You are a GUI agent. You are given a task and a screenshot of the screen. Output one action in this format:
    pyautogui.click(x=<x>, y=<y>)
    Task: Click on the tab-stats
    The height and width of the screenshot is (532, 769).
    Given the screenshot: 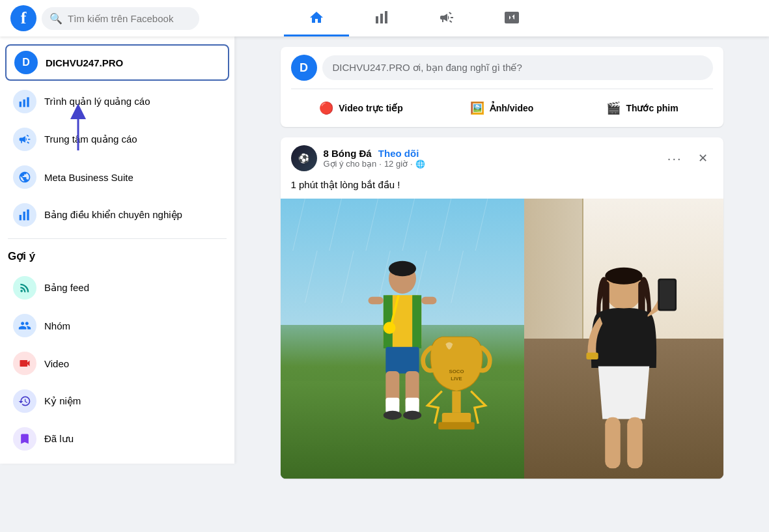 What is the action you would take?
    pyautogui.click(x=382, y=18)
    